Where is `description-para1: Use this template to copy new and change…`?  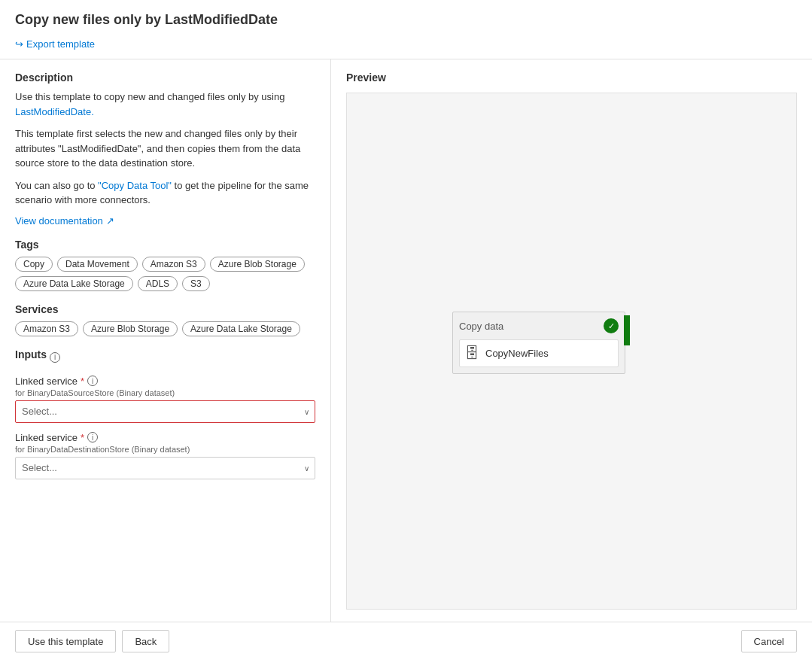 description-para1: Use this template to copy new and change… is located at coordinates (166, 104).